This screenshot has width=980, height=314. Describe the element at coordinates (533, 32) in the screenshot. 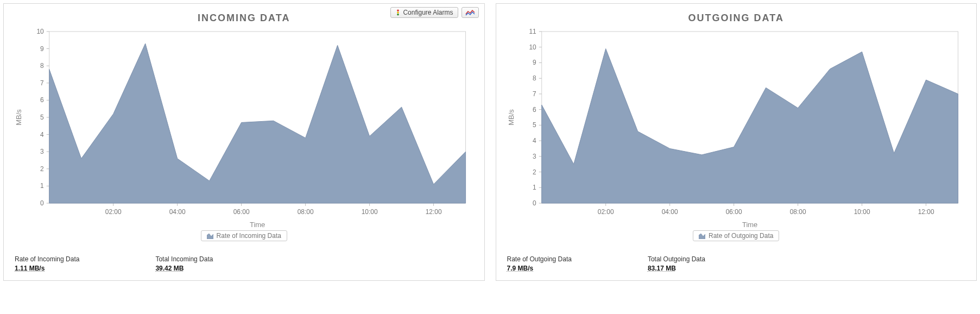

I see `svg-text: 11` at that location.